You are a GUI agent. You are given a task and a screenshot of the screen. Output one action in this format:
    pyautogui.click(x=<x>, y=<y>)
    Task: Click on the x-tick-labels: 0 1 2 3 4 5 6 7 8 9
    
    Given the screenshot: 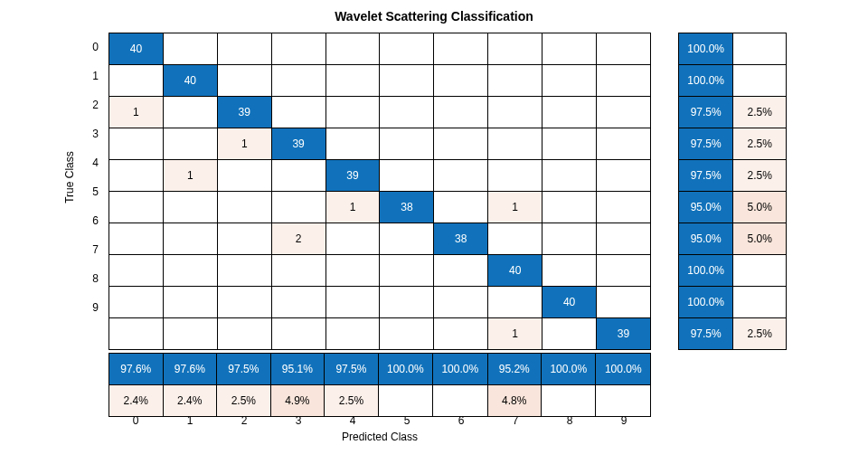 What is the action you would take?
    pyautogui.click(x=380, y=421)
    